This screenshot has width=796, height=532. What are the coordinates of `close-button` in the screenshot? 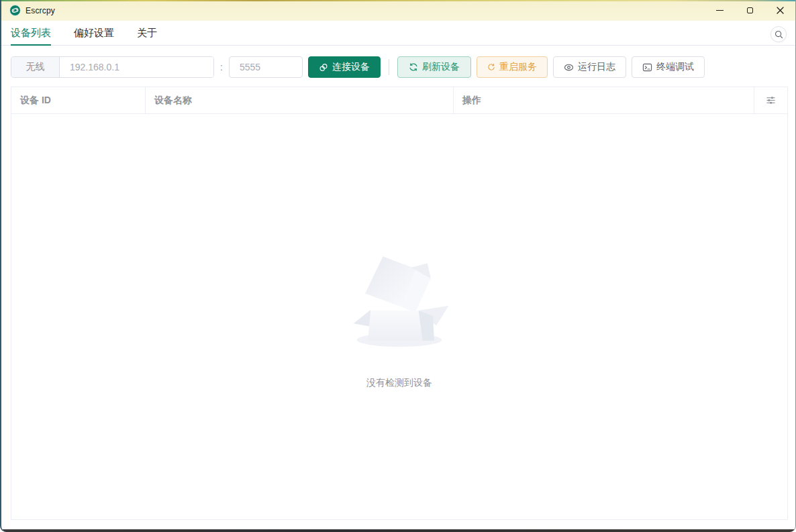 It's located at (780, 11).